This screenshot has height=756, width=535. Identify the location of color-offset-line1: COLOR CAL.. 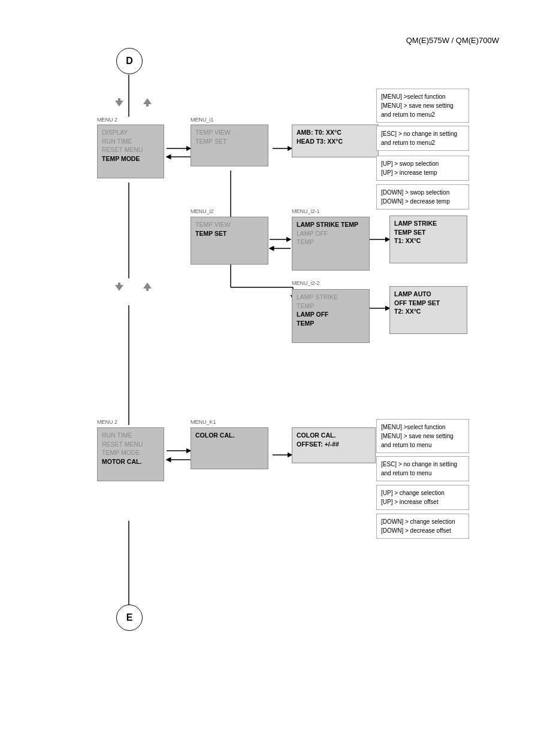
(334, 436).